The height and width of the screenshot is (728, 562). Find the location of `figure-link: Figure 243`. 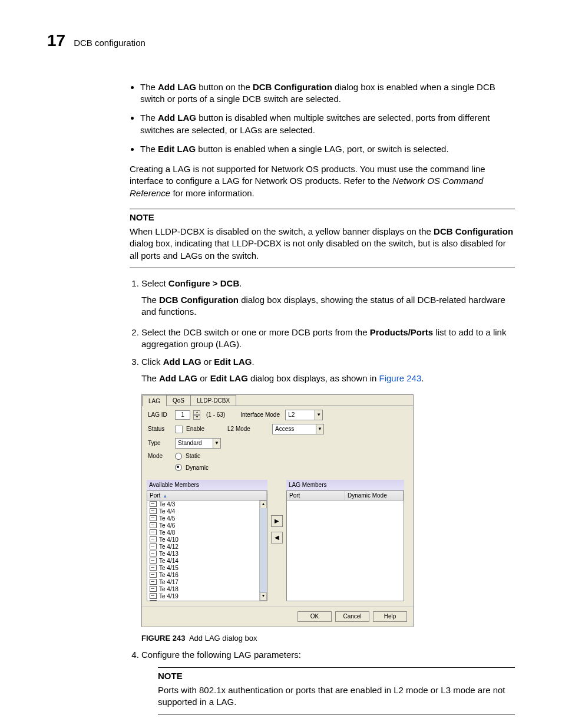

figure-link: Figure 243 is located at coordinates (401, 378).